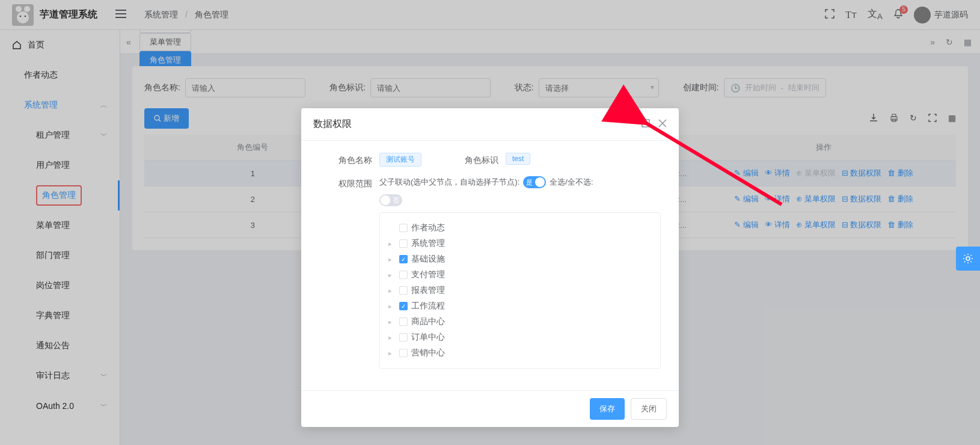  Describe the element at coordinates (482, 159) in the screenshot. I see `modal-role-key-label: 角色标识` at that location.